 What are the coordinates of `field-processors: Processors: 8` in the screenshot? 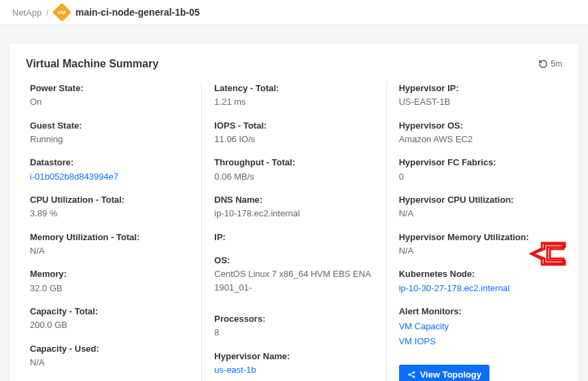 It's located at (294, 327).